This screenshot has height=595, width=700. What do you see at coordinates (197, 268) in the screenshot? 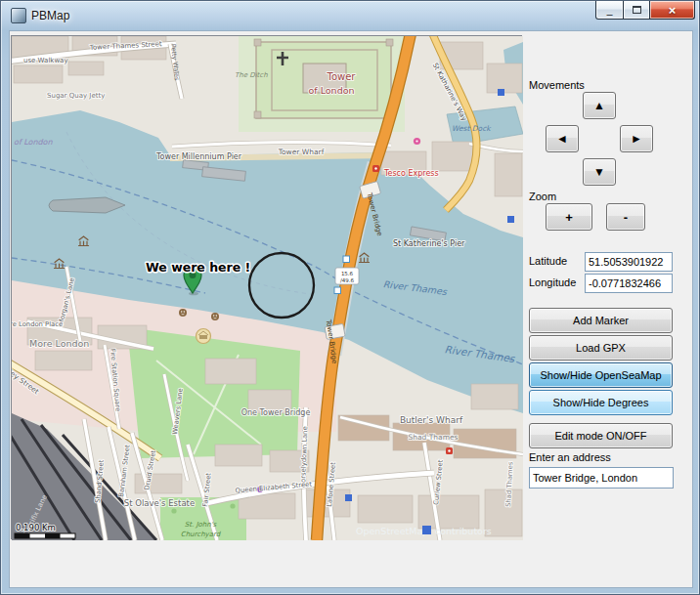
I see `marker-annotation-text: We were here !` at bounding box center [197, 268].